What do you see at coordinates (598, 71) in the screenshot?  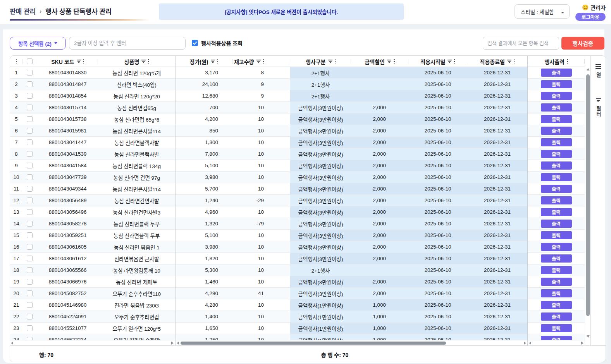 I see `tab-columns: 열` at bounding box center [598, 71].